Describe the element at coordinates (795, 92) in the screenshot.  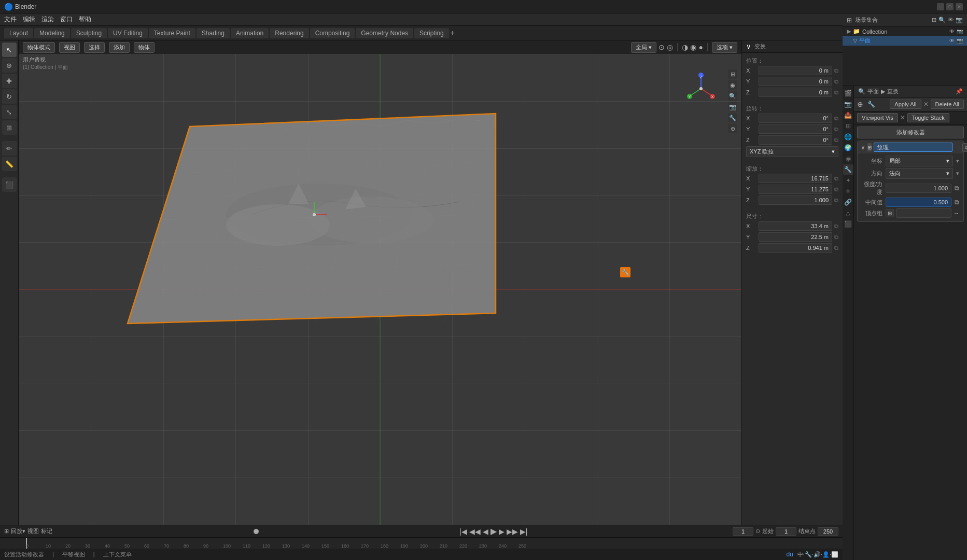
I see `location-z-value: 0 m` at that location.